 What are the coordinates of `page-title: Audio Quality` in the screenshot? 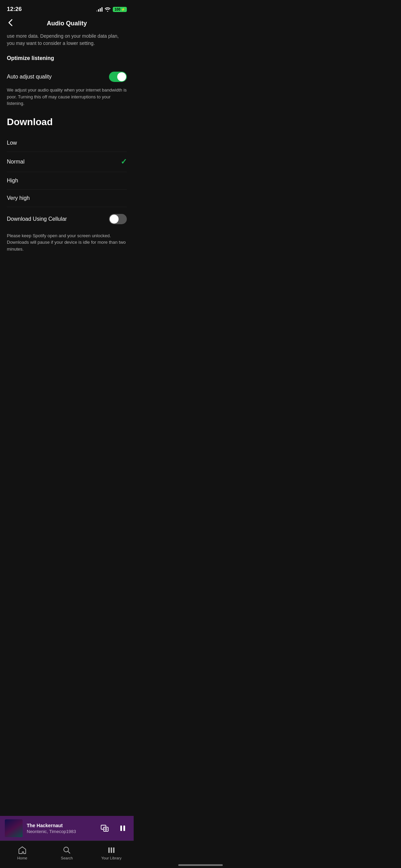 It's located at (67, 23).